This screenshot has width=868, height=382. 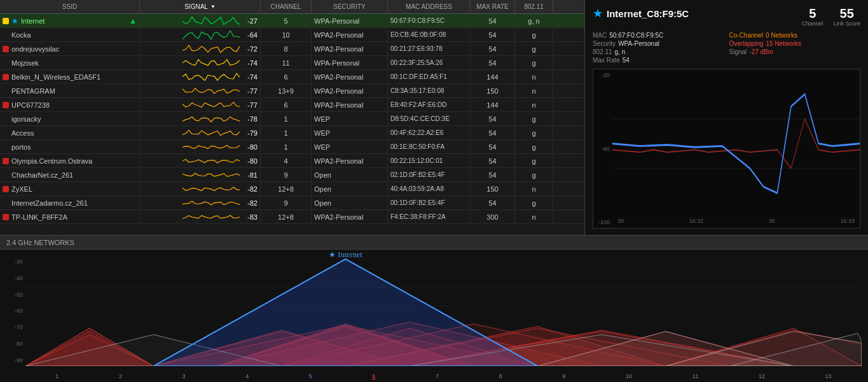 I want to click on cell-ssid: portos, so click(x=70, y=146).